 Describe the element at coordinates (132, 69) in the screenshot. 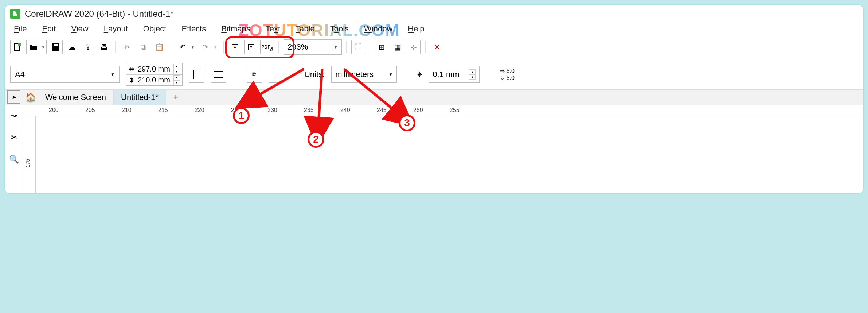

I see `width-icon: ⬌` at that location.